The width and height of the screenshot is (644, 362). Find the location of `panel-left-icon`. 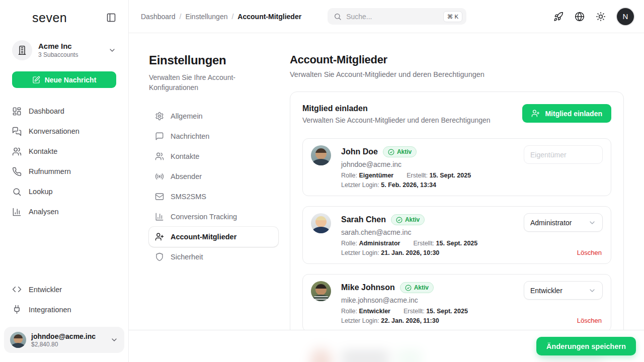

panel-left-icon is located at coordinates (111, 18).